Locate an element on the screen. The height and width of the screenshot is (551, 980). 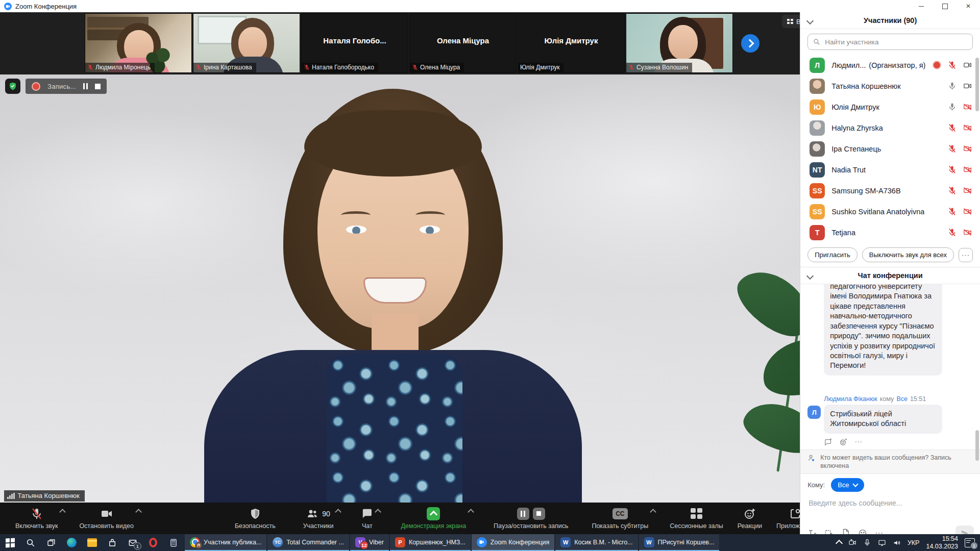
tray-camera-icon is located at coordinates (852, 543).